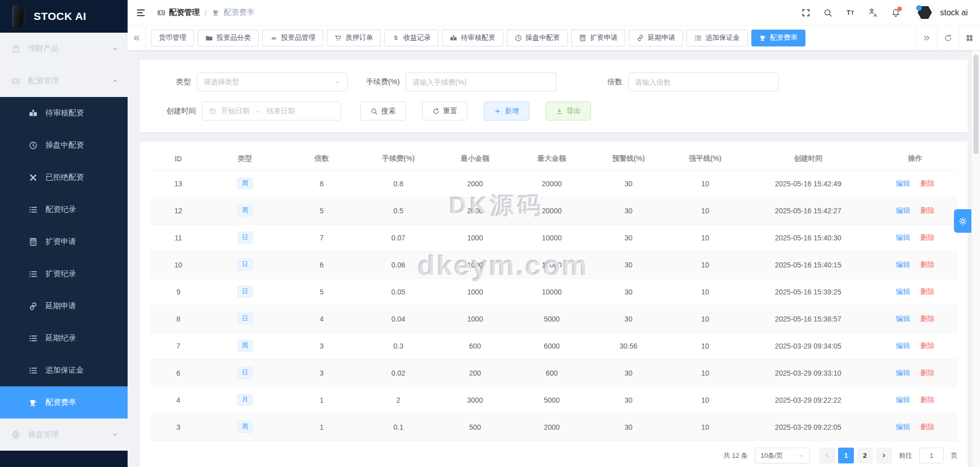 The height and width of the screenshot is (467, 980). I want to click on s-letter-icon: S, so click(396, 38).